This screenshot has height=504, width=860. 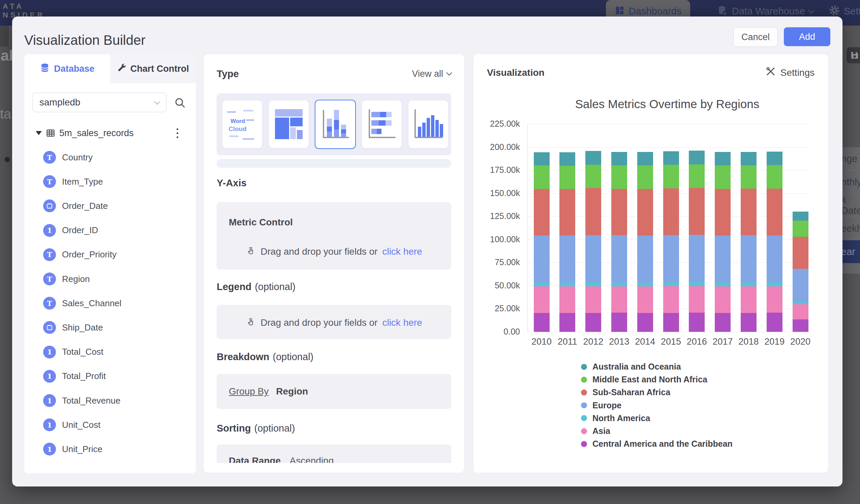 What do you see at coordinates (626, 392) in the screenshot?
I see `legend-item: Sub-Saharan Africa` at bounding box center [626, 392].